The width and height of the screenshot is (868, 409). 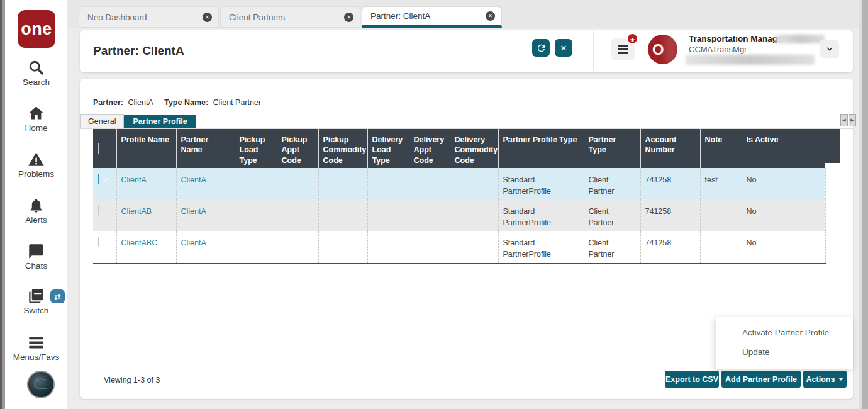 I want to click on warning-icon, so click(x=36, y=160).